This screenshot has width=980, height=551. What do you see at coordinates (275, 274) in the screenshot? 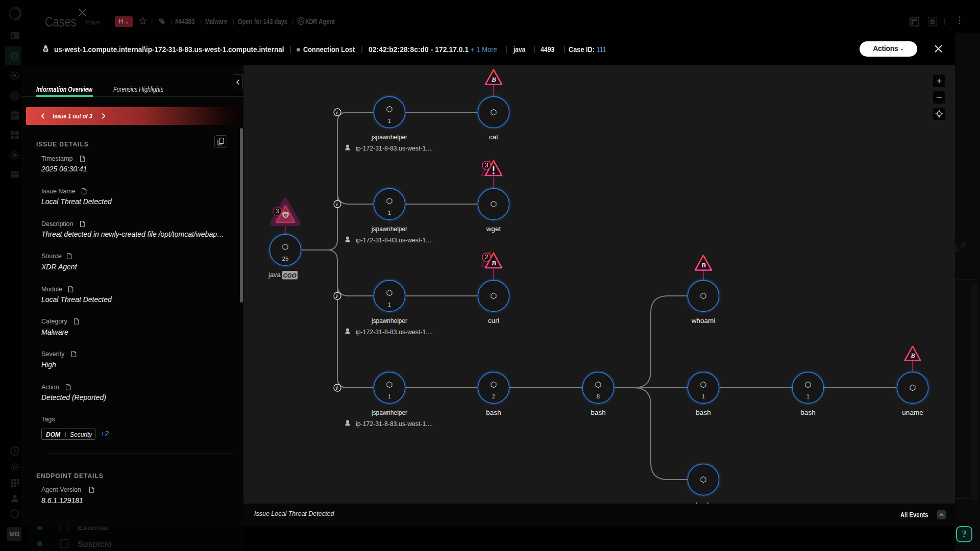
I see `svg-text: java` at bounding box center [275, 274].